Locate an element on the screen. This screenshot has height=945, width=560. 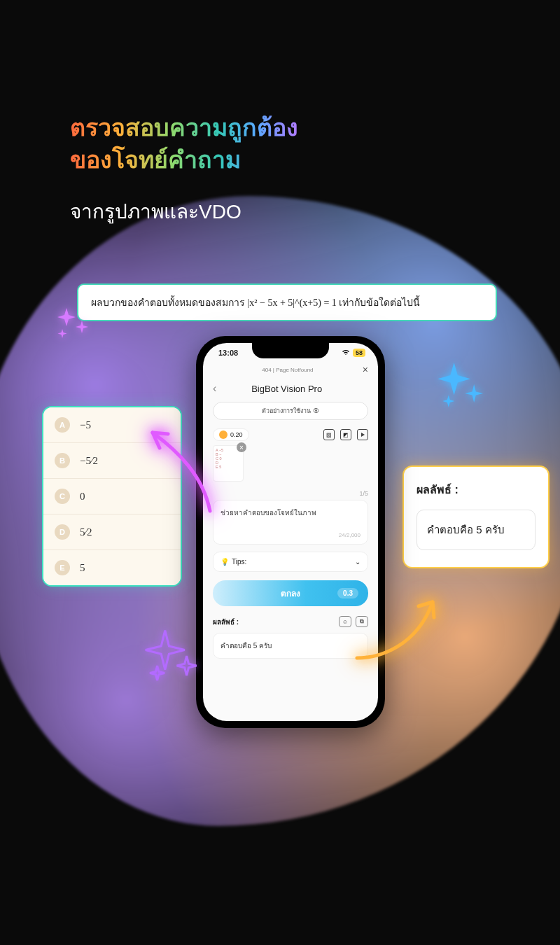
sub-heading: จากรูปภาพและVDO is located at coordinates (155, 211).